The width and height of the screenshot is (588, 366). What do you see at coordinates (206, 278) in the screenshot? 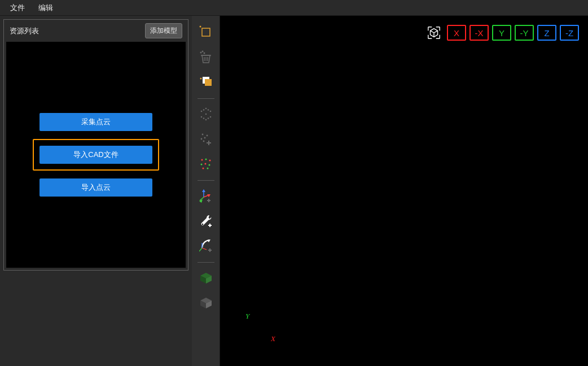
I see `green-block-tool-icon` at bounding box center [206, 278].